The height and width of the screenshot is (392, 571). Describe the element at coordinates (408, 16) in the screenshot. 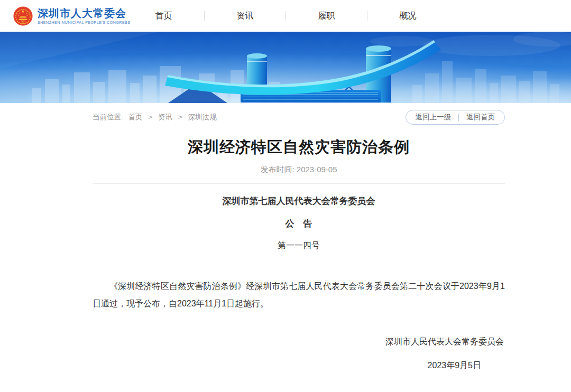

I see `nav-item-overview: 概况` at that location.